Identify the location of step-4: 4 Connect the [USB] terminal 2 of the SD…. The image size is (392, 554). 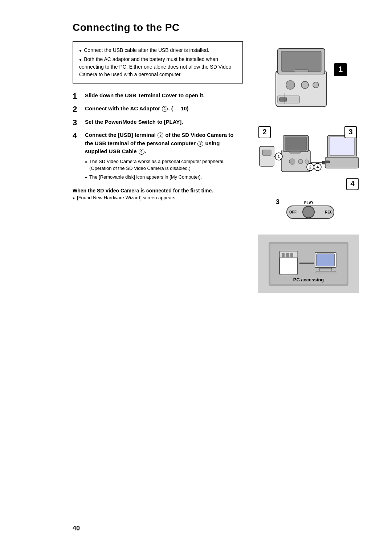
(158, 156).